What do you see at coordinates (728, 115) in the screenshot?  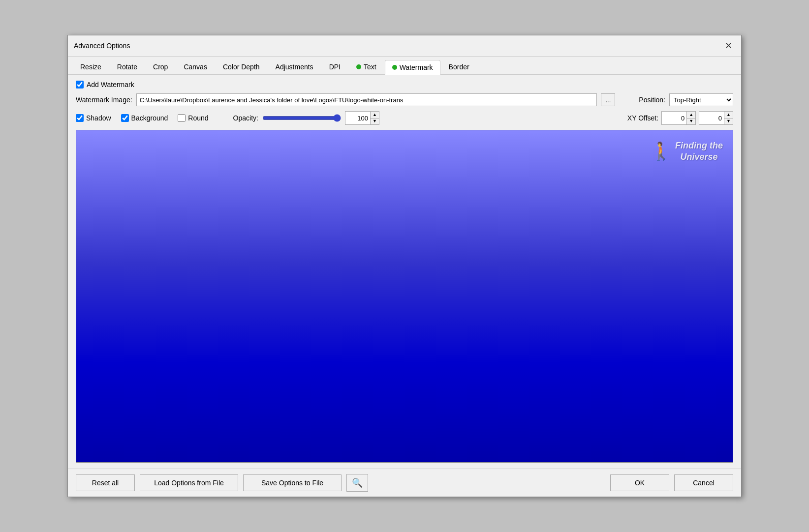 I see `xy-y-increment-button: ▲` at bounding box center [728, 115].